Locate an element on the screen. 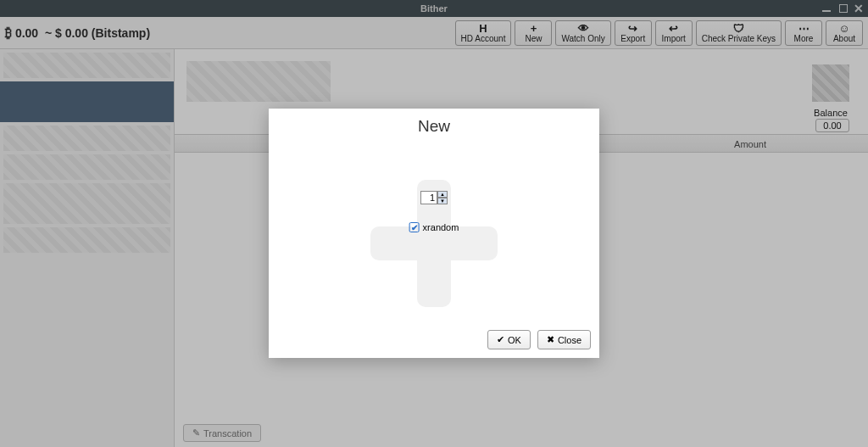  spinner-down-icon: ▼ is located at coordinates (442, 201).